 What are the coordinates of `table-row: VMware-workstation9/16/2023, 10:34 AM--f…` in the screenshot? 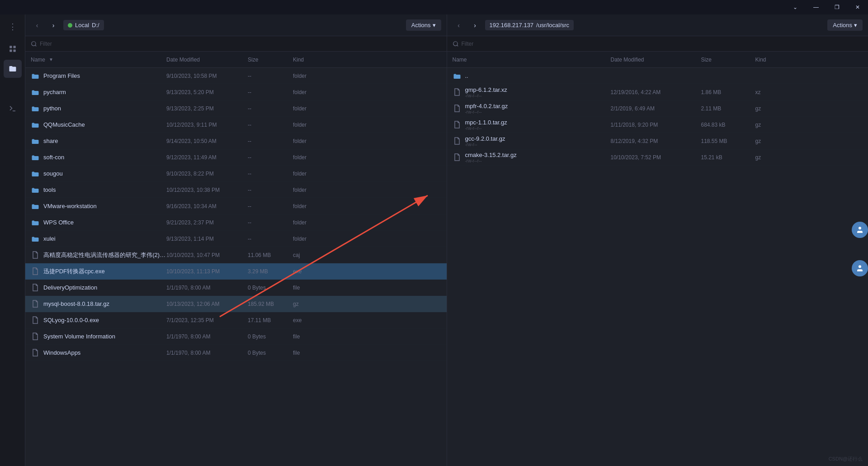 It's located at (236, 206).